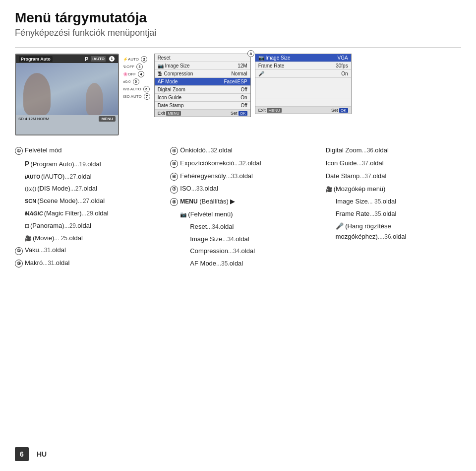 The width and height of the screenshot is (476, 471). I want to click on item-5-text: Expozíciókorrekció...32.oldal, so click(220, 164).